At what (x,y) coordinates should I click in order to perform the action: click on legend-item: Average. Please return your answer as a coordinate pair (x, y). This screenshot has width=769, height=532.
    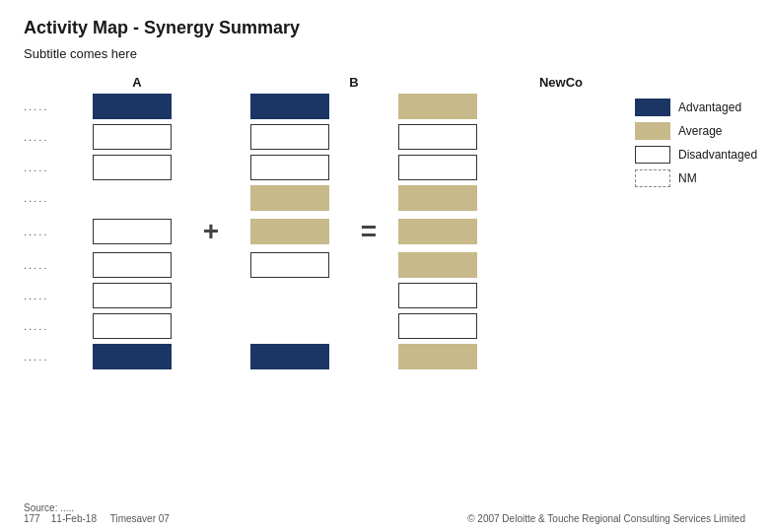
    Looking at the image, I should click on (696, 131).